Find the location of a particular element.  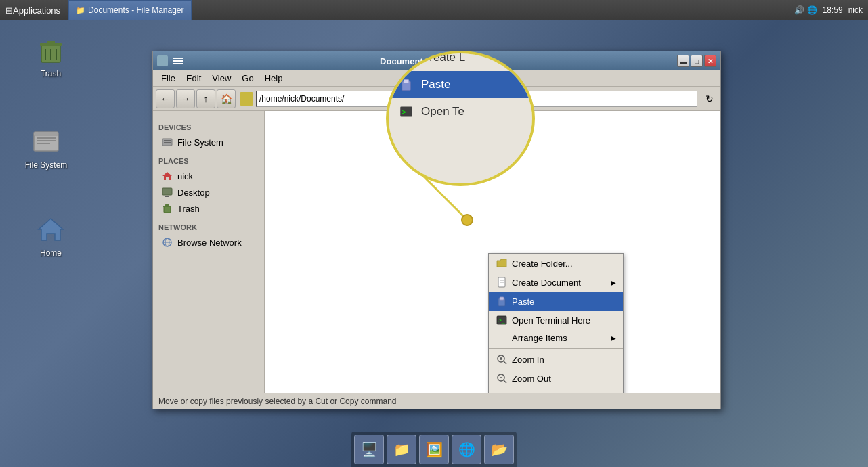

sidebar-section-network: NETWORK is located at coordinates (209, 227).